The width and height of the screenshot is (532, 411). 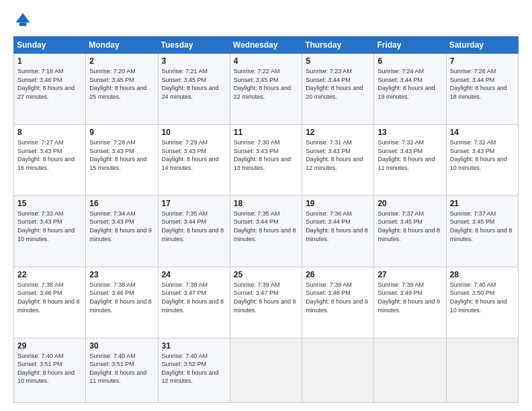 I want to click on day-number: 13, so click(x=410, y=132).